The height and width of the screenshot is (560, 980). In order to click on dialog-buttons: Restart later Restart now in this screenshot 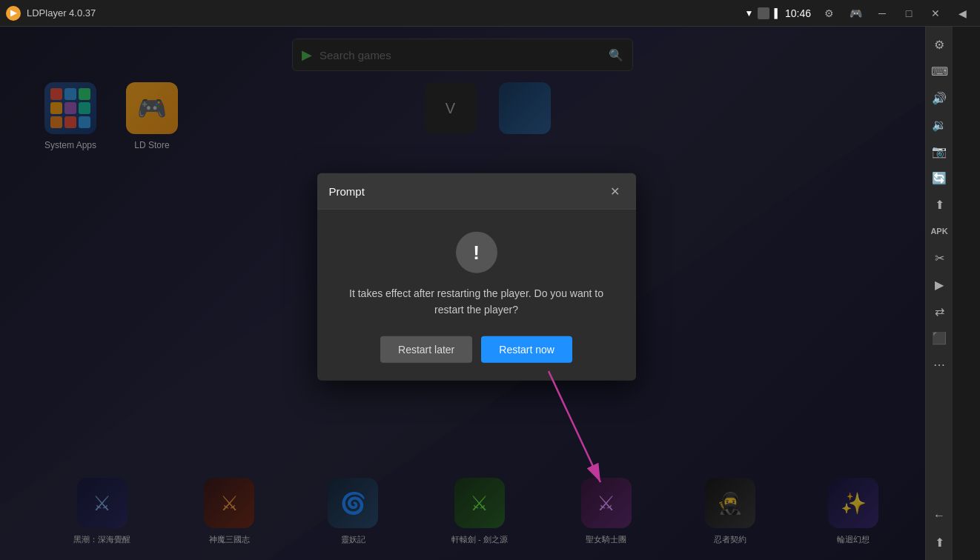, I will do `click(476, 350)`.